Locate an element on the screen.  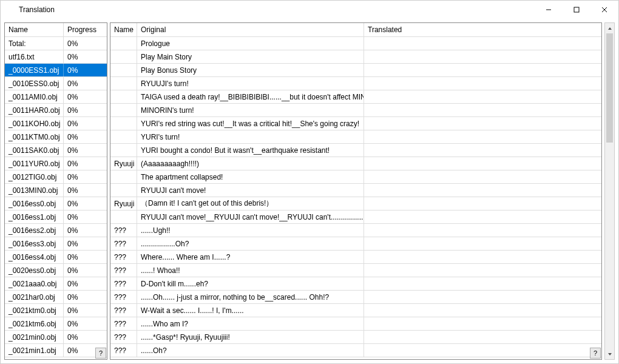
translation-row: ???Where...... Where am I......? is located at coordinates (356, 257).